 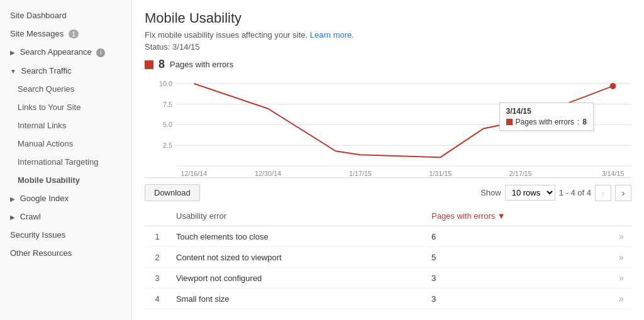 What do you see at coordinates (521, 174) in the screenshot?
I see `svg-text: 2/17/15` at bounding box center [521, 174].